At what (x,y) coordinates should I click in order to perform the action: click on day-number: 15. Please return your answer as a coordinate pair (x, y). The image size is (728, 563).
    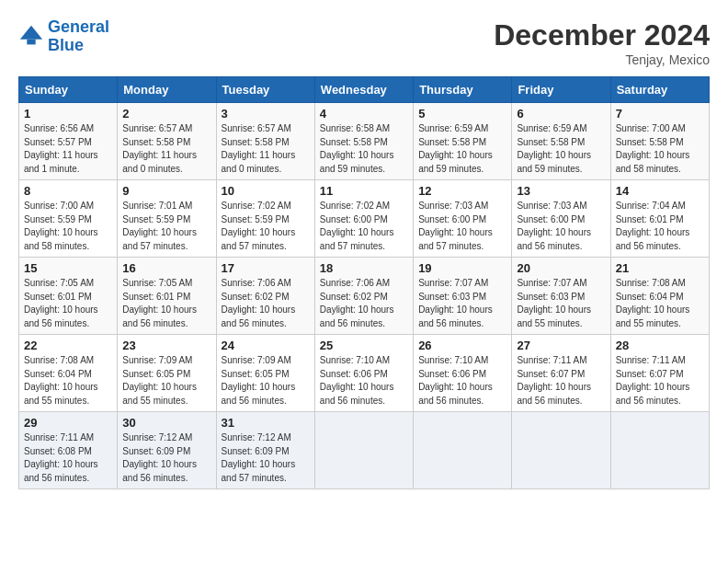
    Looking at the image, I should click on (68, 269).